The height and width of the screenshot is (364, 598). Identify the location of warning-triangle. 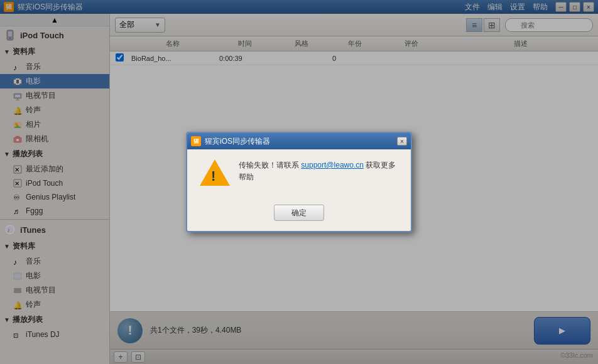
(215, 173).